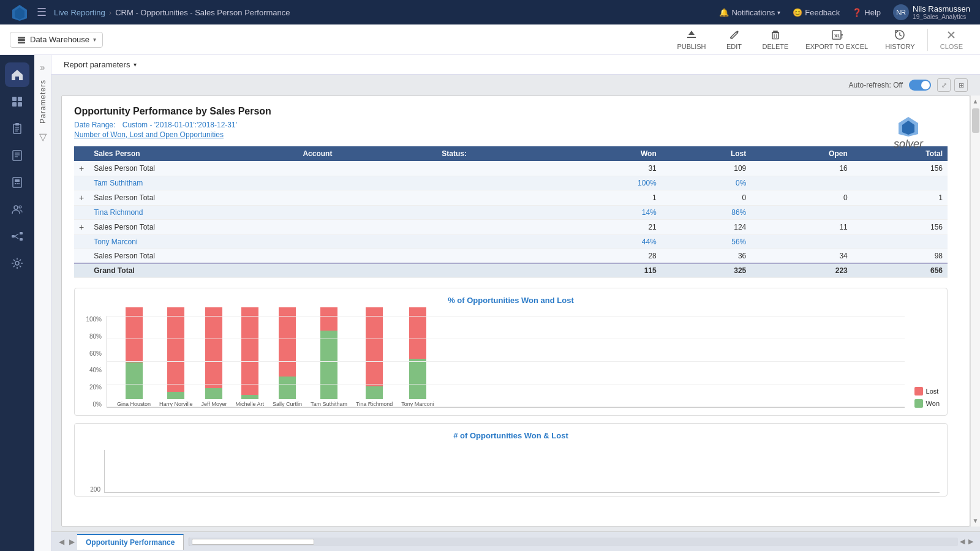 The height and width of the screenshot is (551, 980). I want to click on db-selector-chevron: ▾, so click(94, 39).